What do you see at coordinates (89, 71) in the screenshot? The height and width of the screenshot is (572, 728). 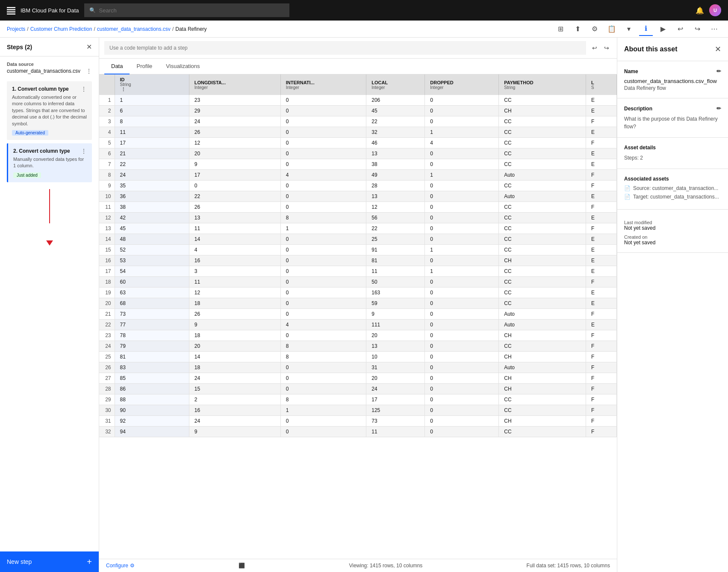 I see `data-source-menu-btn: ⋮` at bounding box center [89, 71].